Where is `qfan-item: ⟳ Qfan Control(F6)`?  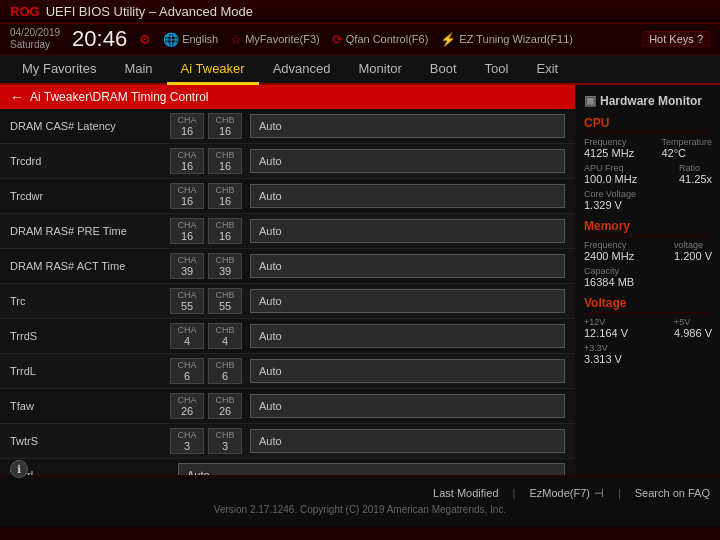 qfan-item: ⟳ Qfan Control(F6) is located at coordinates (380, 40).